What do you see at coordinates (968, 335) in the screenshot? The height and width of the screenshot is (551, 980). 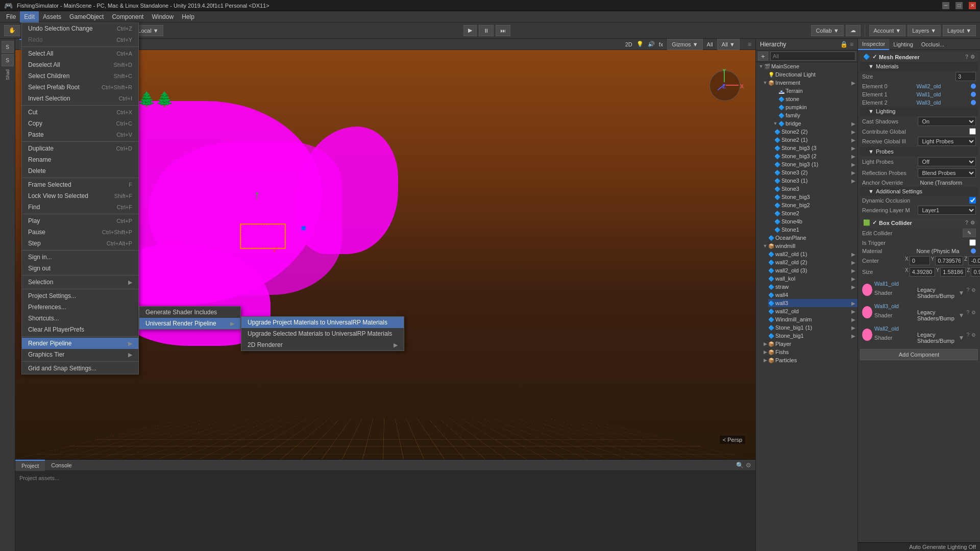 I see `w2-question: ?` at bounding box center [968, 335].